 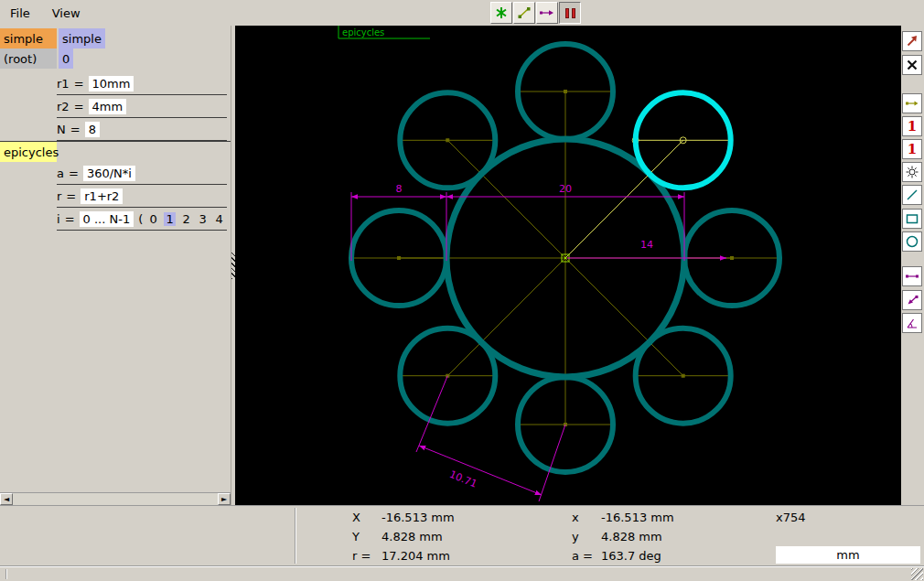 What do you see at coordinates (115, 500) in the screenshot?
I see `scrollbar-track` at bounding box center [115, 500].